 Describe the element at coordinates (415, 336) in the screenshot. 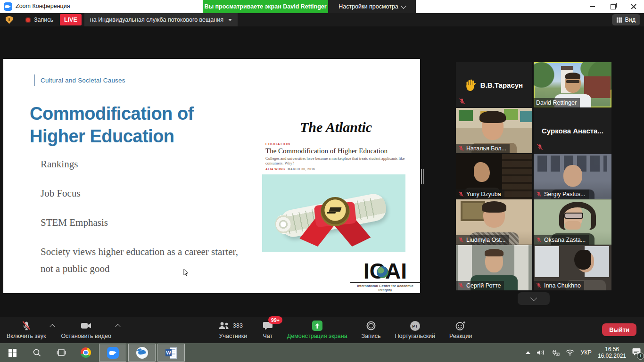

I see `interpretation-label: Португальский` at that location.